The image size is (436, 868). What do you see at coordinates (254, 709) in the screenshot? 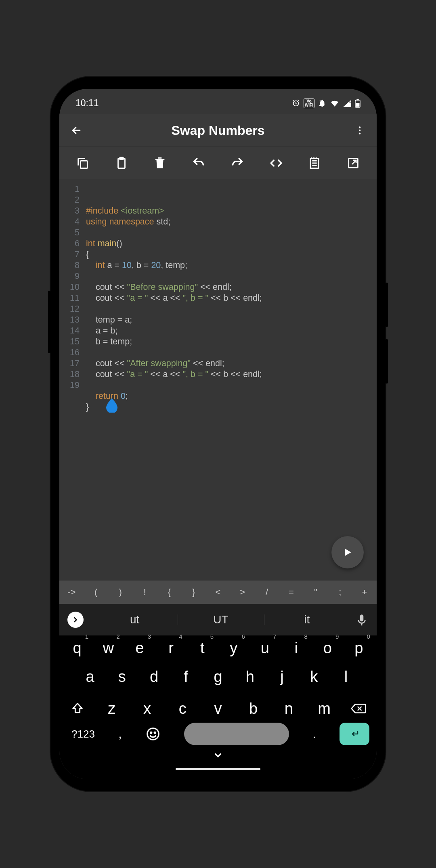
I see `key-b: b` at bounding box center [254, 709].